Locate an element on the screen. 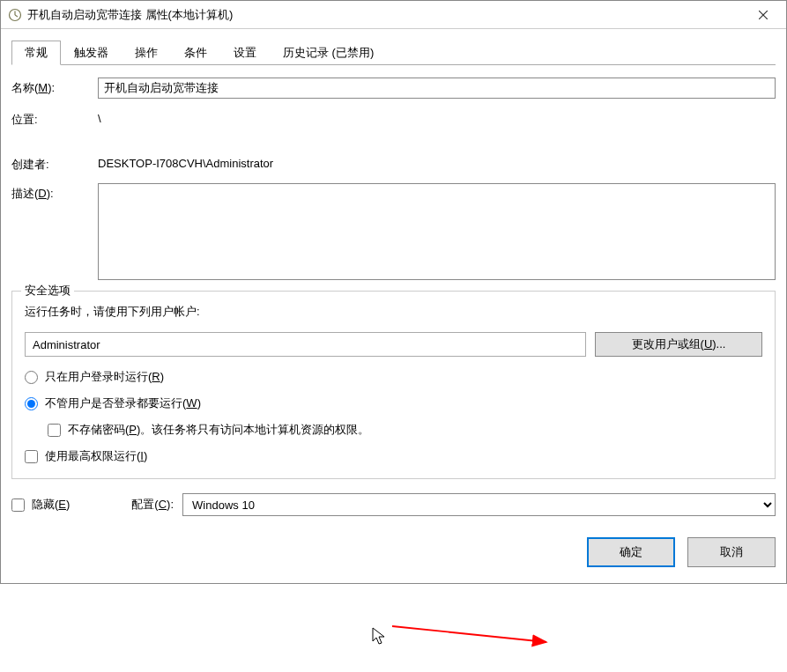 This screenshot has height=672, width=787. security-group-title: 安全选项 is located at coordinates (48, 291).